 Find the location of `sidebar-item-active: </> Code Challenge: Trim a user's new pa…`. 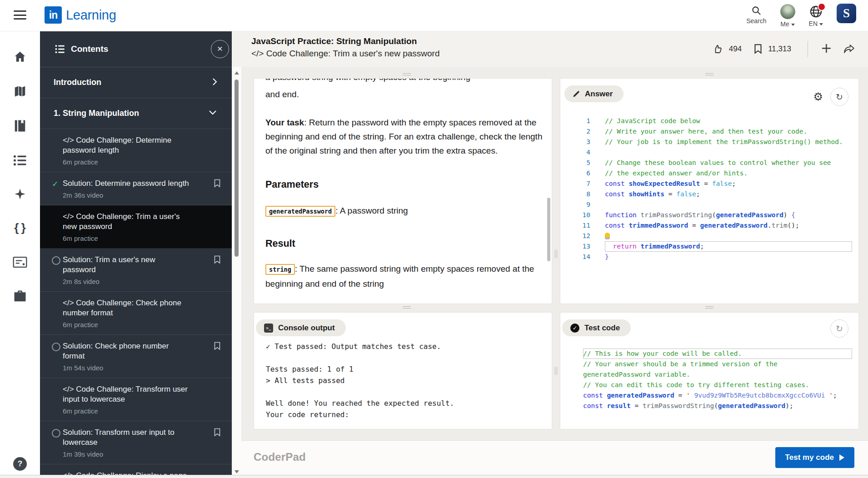

sidebar-item-active: </> Code Challenge: Trim a user's new pa… is located at coordinates (136, 227).